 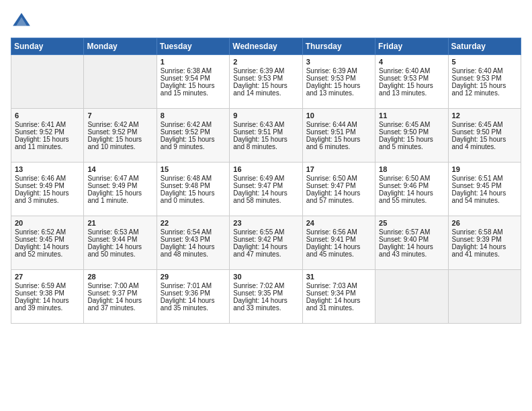 What do you see at coordinates (266, 47) in the screenshot?
I see `header-day: Wednesday` at bounding box center [266, 47].